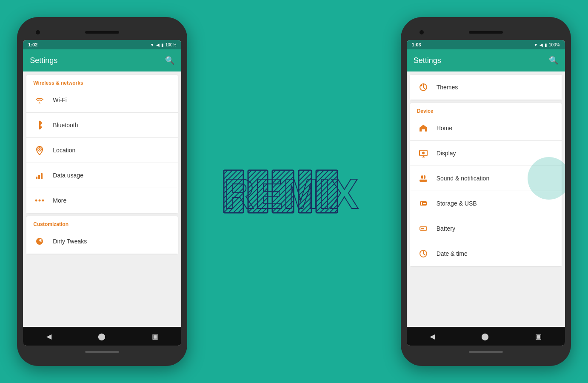 This screenshot has height=383, width=588. Describe the element at coordinates (486, 179) in the screenshot. I see `sound-notification-item: Sound & notification` at that location.